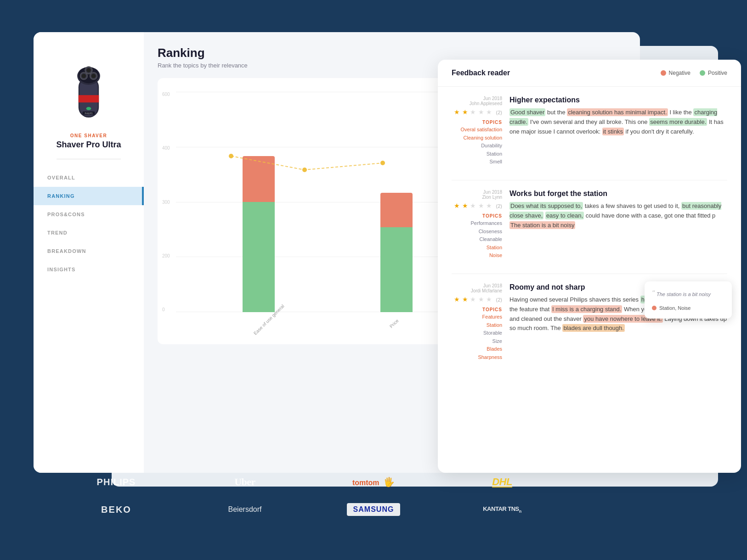 This screenshot has height=560, width=747. Describe the element at coordinates (713, 73) in the screenshot. I see `legend-positive: Positive` at that location.